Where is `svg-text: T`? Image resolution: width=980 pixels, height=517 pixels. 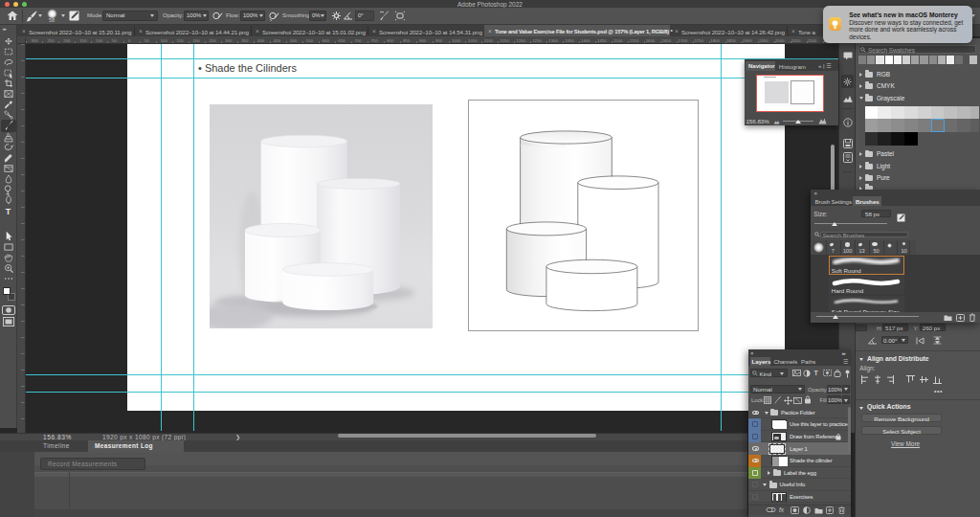
svg-text: T is located at coordinates (9, 212).